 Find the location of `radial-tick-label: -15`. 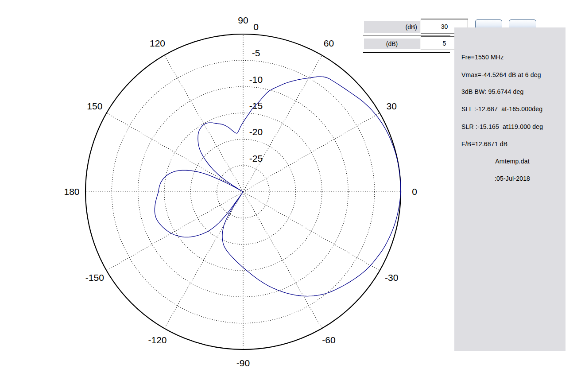

radial-tick-label: -15 is located at coordinates (256, 105).